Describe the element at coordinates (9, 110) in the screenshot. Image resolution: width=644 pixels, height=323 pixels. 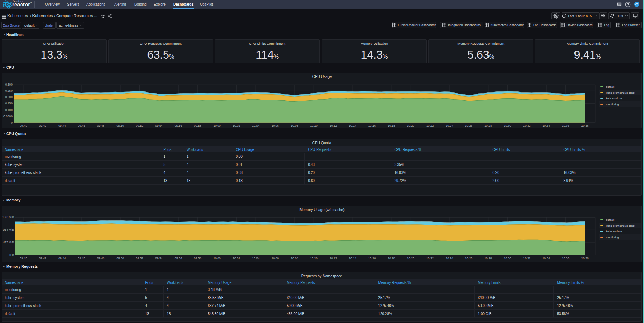
I see `svg-text: 0.100` at that location.